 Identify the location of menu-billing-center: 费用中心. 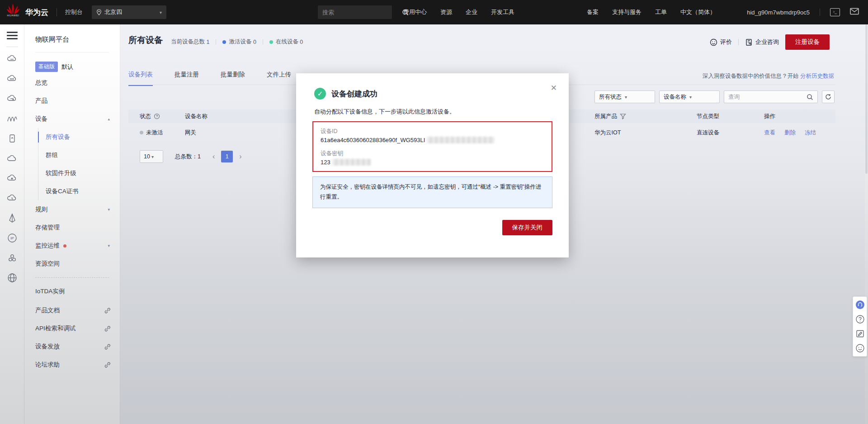
(415, 12).